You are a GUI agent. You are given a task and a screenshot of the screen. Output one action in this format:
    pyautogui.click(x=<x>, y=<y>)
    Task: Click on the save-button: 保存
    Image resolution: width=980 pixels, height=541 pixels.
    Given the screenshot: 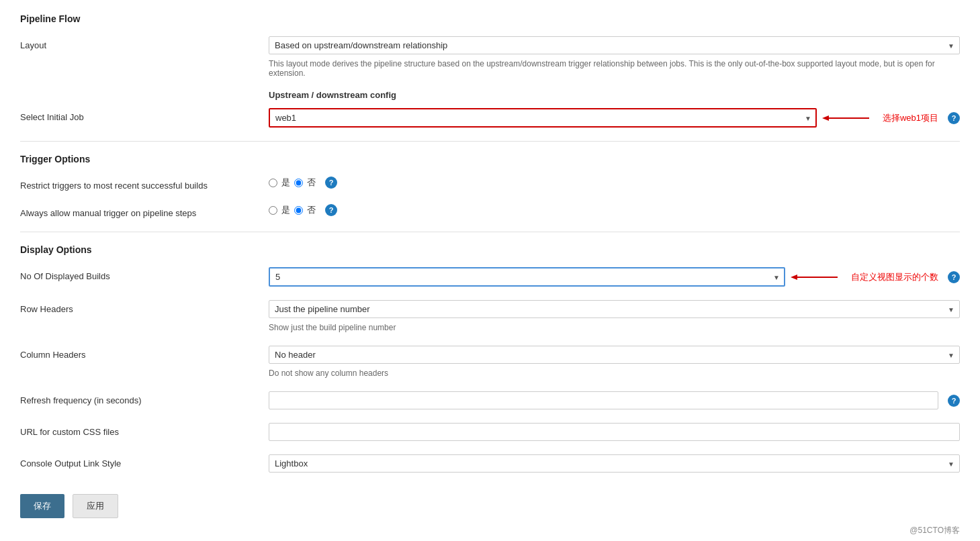 What is the action you would take?
    pyautogui.click(x=42, y=506)
    